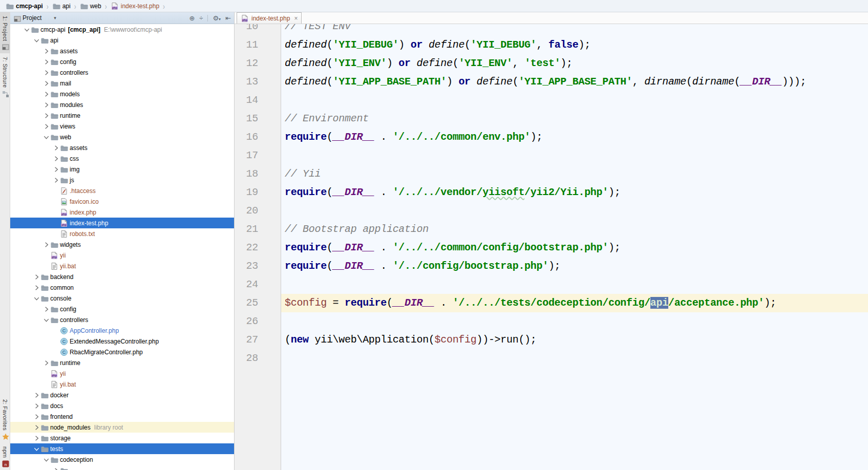  Describe the element at coordinates (122, 352) in the screenshot. I see `tree-row-rbacmigratecontroller-php: CRbacMigrateController.php` at that location.